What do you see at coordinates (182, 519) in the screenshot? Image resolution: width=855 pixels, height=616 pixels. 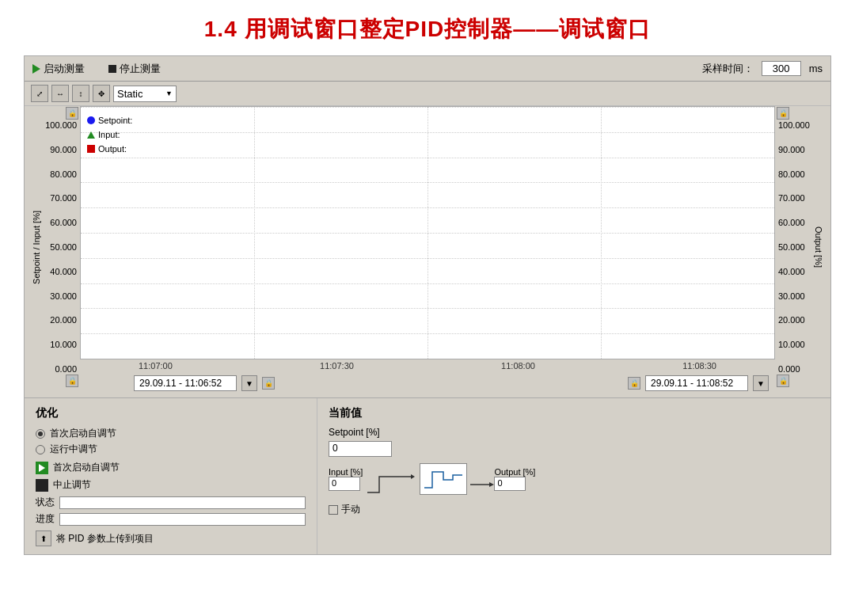 I see `progress-field` at bounding box center [182, 519].